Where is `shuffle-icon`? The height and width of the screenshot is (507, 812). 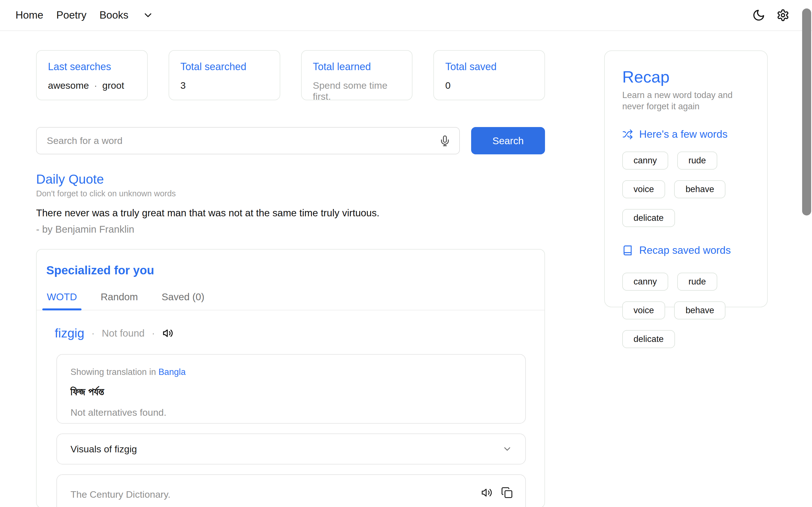 shuffle-icon is located at coordinates (627, 134).